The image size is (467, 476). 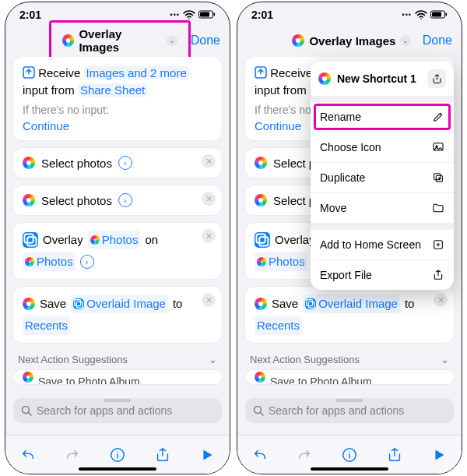 What do you see at coordinates (118, 163) in the screenshot?
I see `select-photos-action-1: Select photos › ✕` at bounding box center [118, 163].